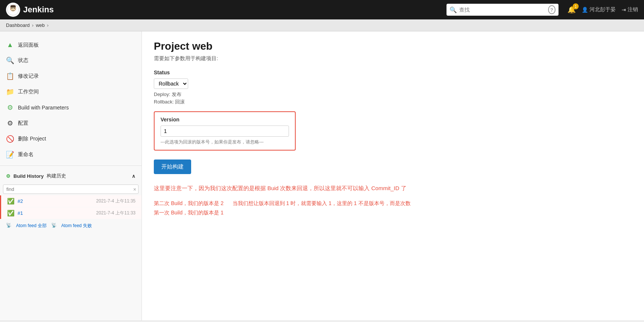  Describe the element at coordinates (10, 108) in the screenshot. I see `build-params-icon: ⚙` at that location.